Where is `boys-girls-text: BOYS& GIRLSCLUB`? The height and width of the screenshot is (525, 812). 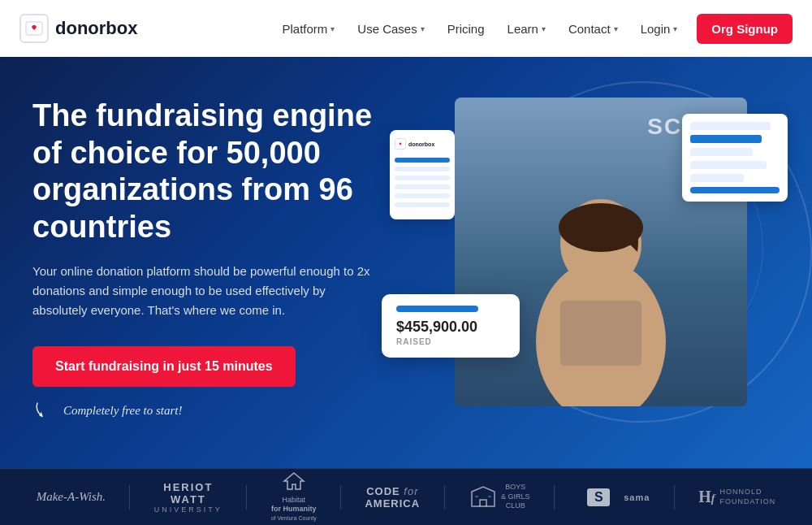
boys-girls-text: BOYS& GIRLSCLUB is located at coordinates (516, 497).